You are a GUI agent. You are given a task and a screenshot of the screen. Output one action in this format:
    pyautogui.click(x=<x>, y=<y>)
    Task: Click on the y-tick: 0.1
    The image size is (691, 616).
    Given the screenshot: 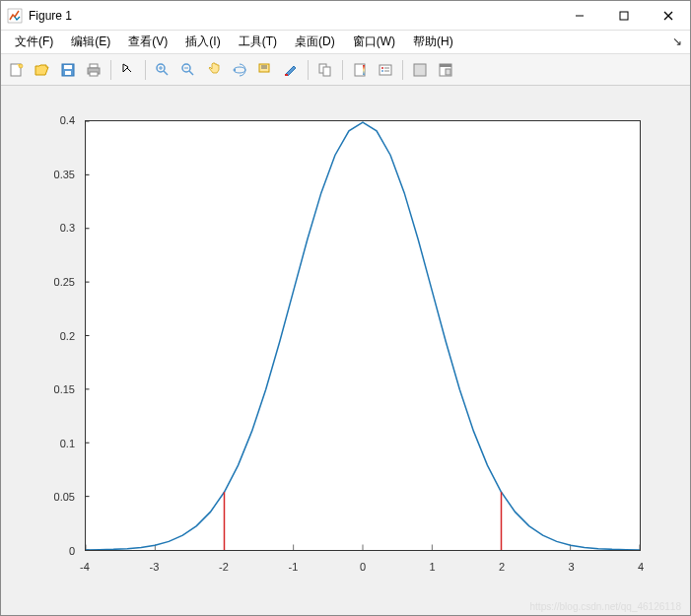 What is the action you would take?
    pyautogui.click(x=67, y=444)
    